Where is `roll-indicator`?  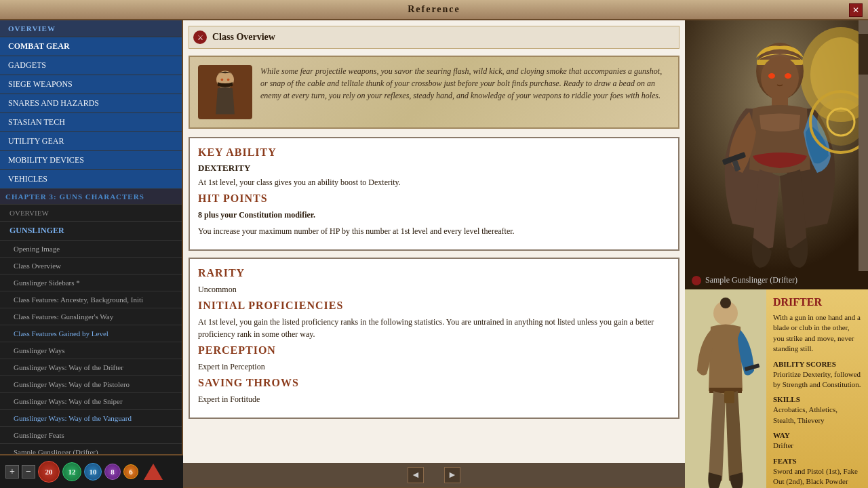 roll-indicator is located at coordinates (153, 472).